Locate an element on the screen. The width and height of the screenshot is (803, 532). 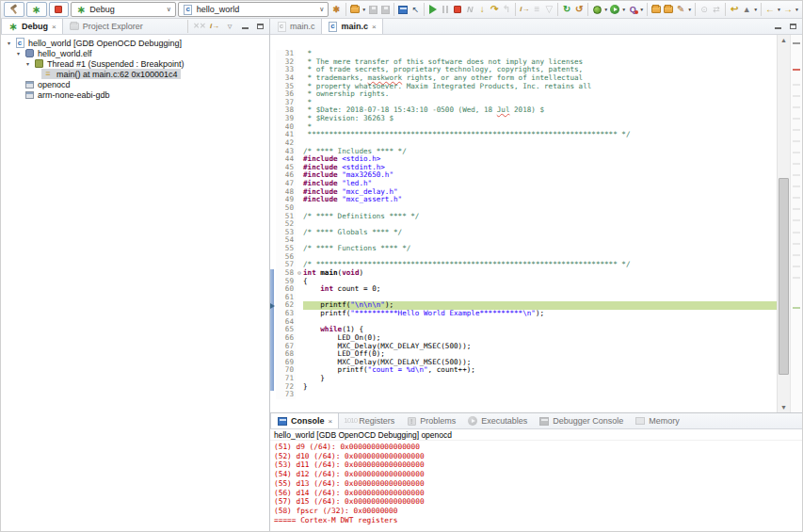
debug-launch-button: ∗ is located at coordinates (37, 9).